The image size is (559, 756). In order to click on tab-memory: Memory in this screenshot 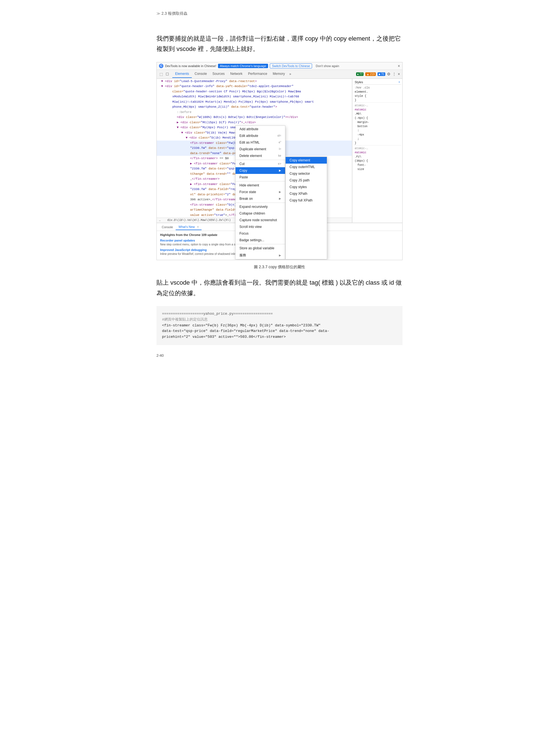, I will do `click(279, 74)`.